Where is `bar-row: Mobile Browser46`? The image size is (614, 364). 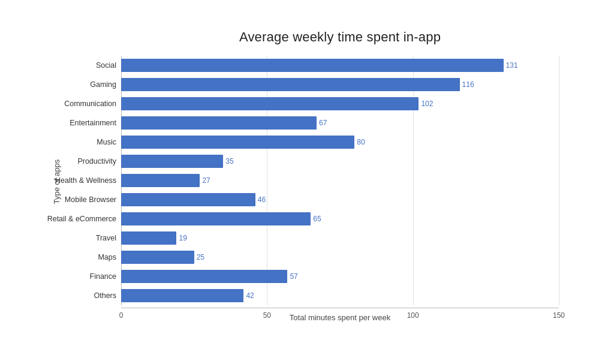 bar-row: Mobile Browser46 is located at coordinates (340, 200).